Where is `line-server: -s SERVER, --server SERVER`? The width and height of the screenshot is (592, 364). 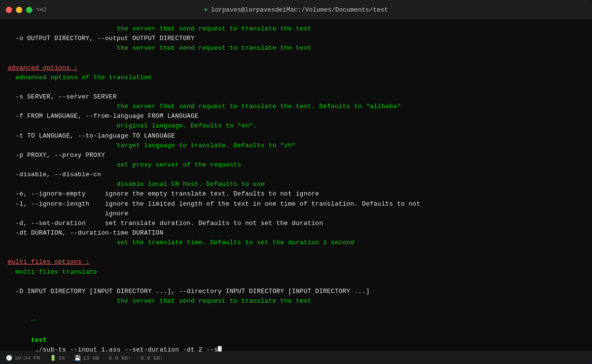
line-server: -s SERVER, --server SERVER is located at coordinates (296, 97).